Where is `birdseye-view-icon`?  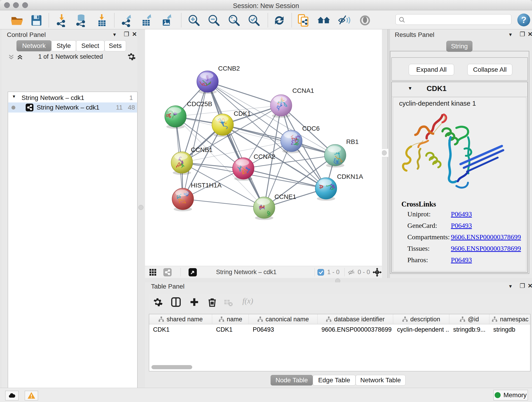
birdseye-view-icon is located at coordinates (193, 273).